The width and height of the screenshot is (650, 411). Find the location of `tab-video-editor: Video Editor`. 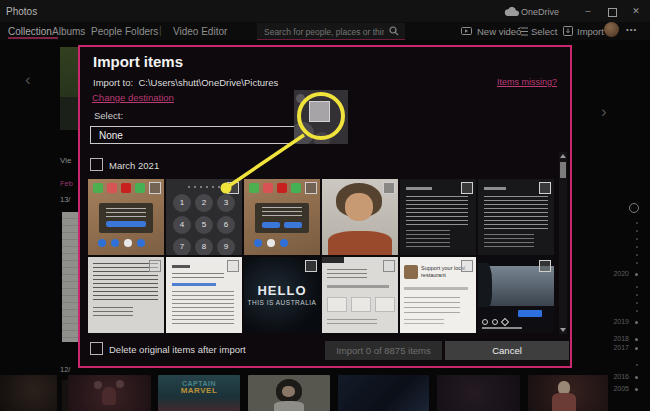

tab-video-editor: Video Editor is located at coordinates (200, 32).